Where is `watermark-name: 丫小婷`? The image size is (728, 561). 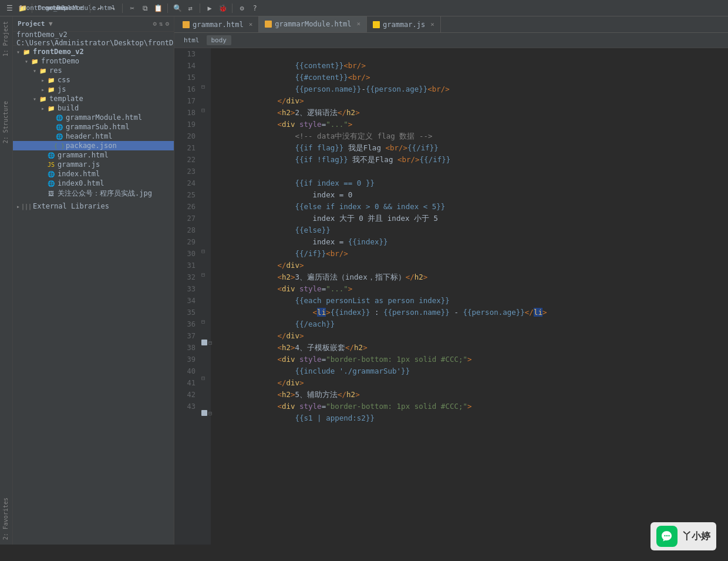
watermark-name: 丫小婷 is located at coordinates (696, 537).